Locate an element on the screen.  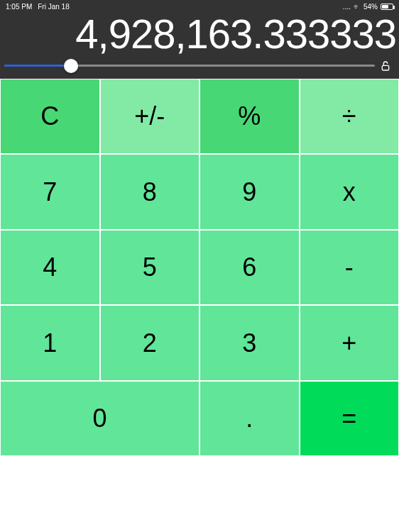
digit-2-button: 2 is located at coordinates (151, 343).